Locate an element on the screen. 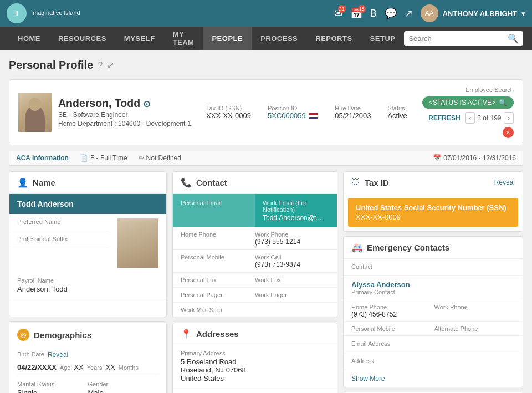  primary-address-row: Primary Address 5 Roseland Road Roseland… is located at coordinates (255, 366).